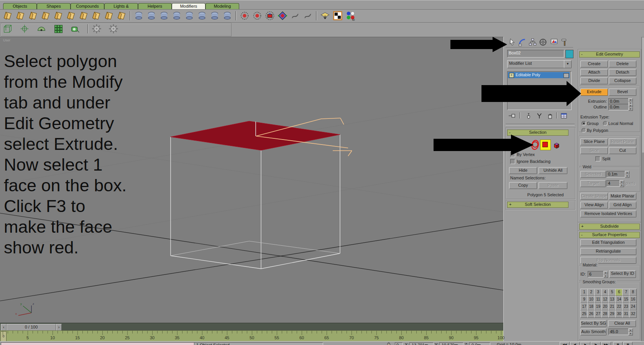 This screenshot has width=644, height=345. Describe the element at coordinates (598, 307) in the screenshot. I see `smoothing-group-19: 19` at that location.